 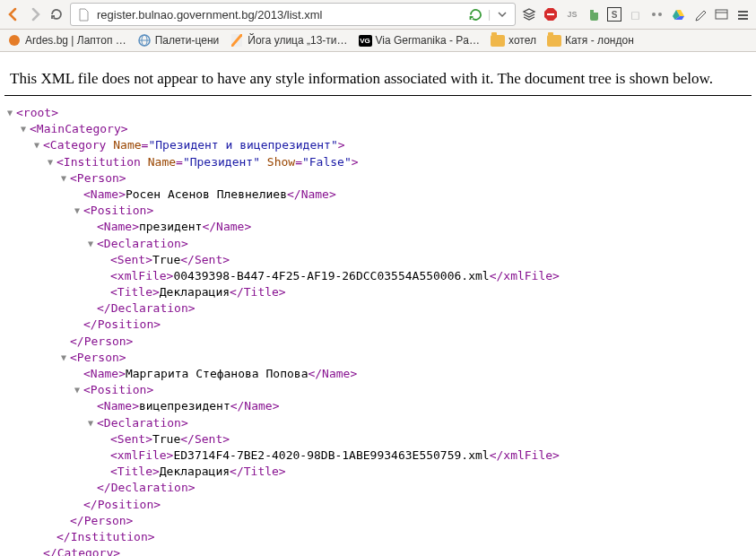 I want to click on ext-s-icon: S, so click(x=614, y=14).